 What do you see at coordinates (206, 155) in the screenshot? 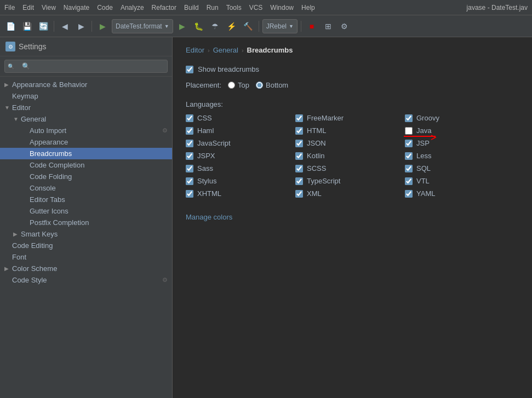
I see `lang-jspx-label: JSPX` at bounding box center [206, 155].